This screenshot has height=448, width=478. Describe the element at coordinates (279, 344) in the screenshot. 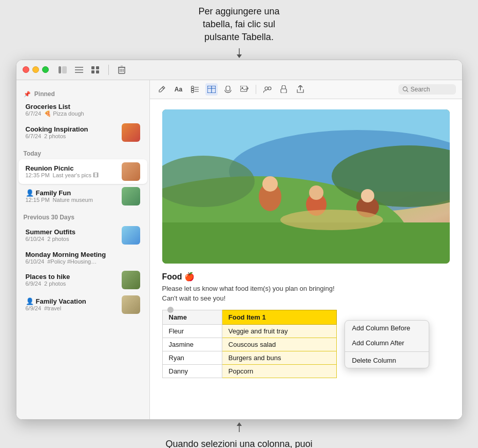

I see `table-cell-food-2: Couscous salad` at that location.